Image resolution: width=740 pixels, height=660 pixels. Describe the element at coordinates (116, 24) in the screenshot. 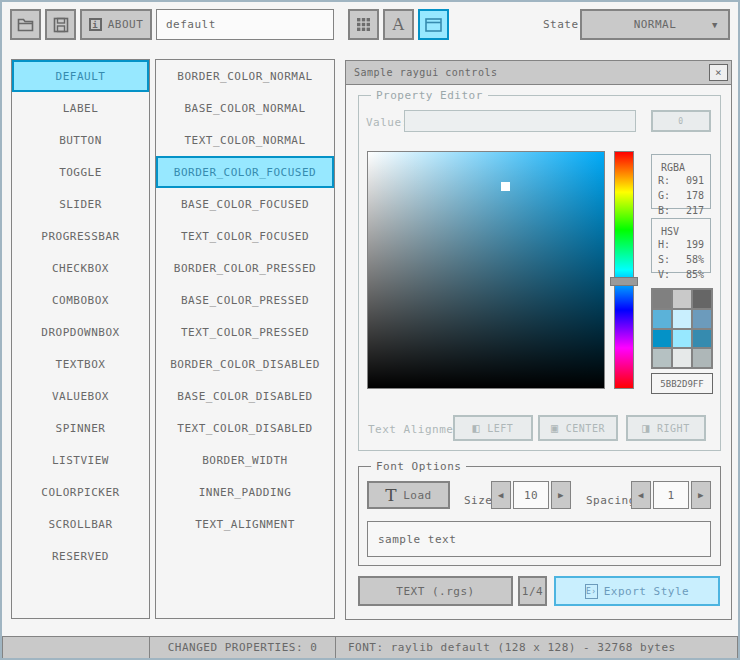

I see `about-button: i ABOUT` at that location.